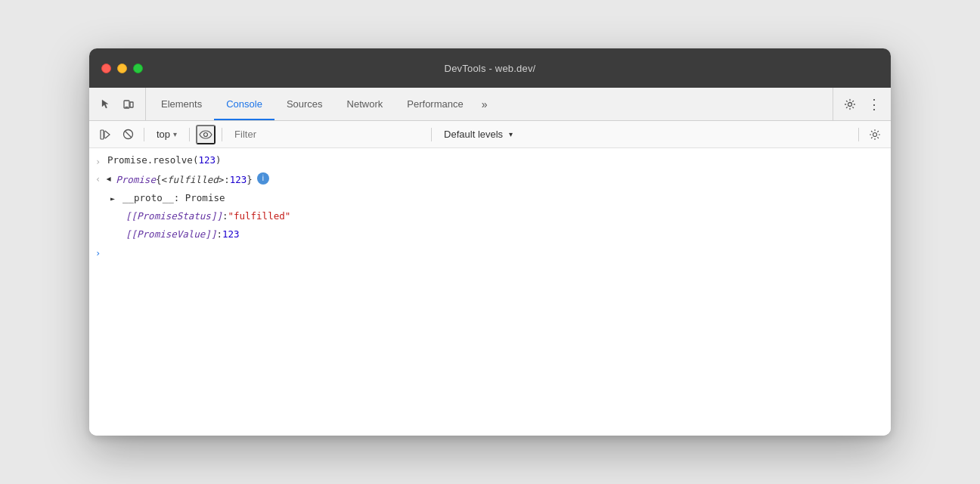 This screenshot has width=980, height=484. What do you see at coordinates (105, 135) in the screenshot?
I see `run-script-button` at bounding box center [105, 135].